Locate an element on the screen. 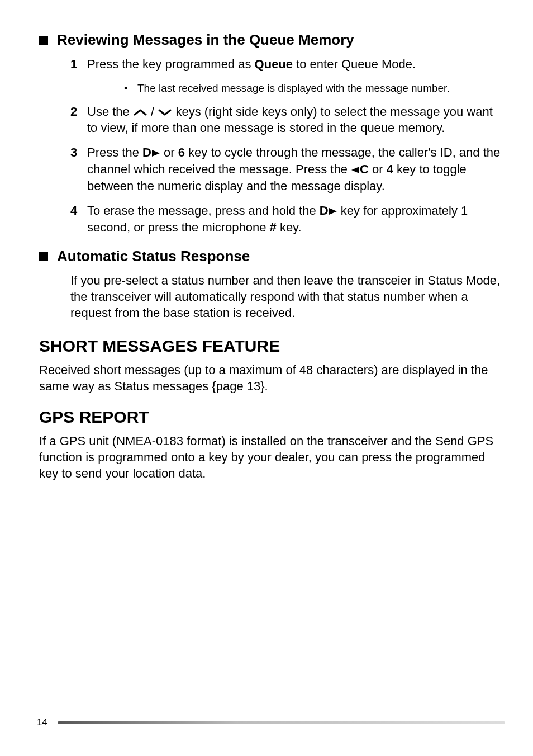  section-heading-reviewing: Reviewing Messages in the Queue Memory is located at coordinates (272, 40).